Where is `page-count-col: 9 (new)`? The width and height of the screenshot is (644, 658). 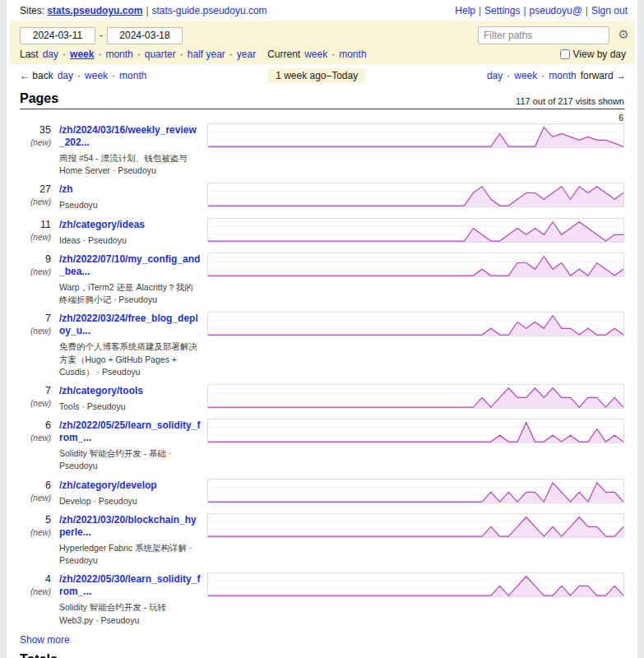
page-count-col: 9 (new) is located at coordinates (35, 280).